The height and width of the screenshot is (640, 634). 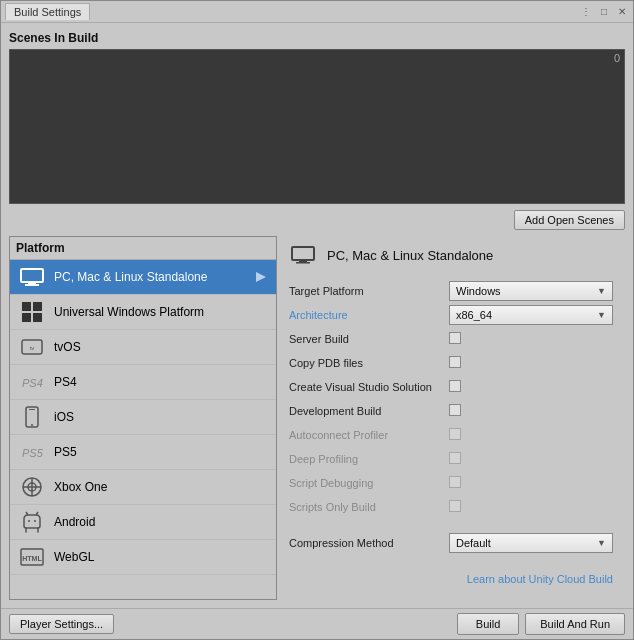 I want to click on title-controls: ⋮ □ ✕, so click(x=604, y=12).